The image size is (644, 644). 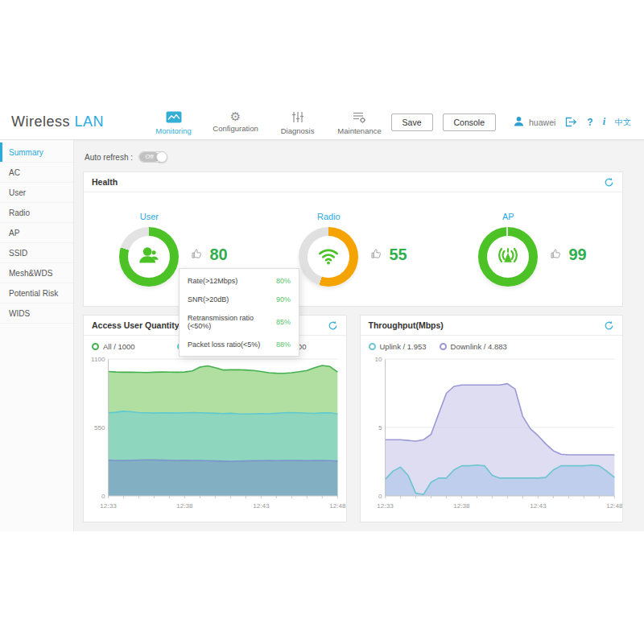 What do you see at coordinates (208, 299) in the screenshot?
I see `tooltip-metric-label: SNR(>20dB)` at bounding box center [208, 299].